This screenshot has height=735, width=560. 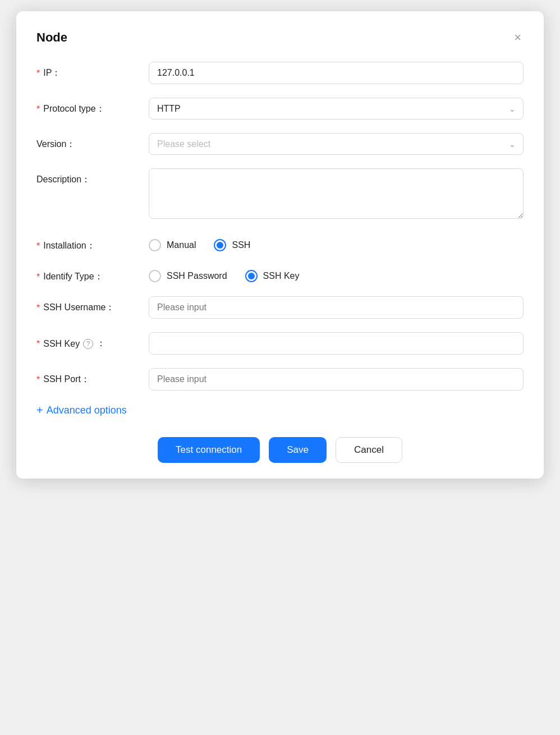 What do you see at coordinates (93, 177) in the screenshot?
I see `description-label: Description：` at bounding box center [93, 177].